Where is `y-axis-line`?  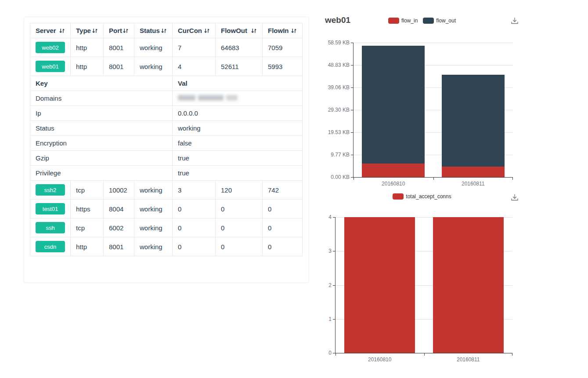
y-axis-line is located at coordinates (335, 285).